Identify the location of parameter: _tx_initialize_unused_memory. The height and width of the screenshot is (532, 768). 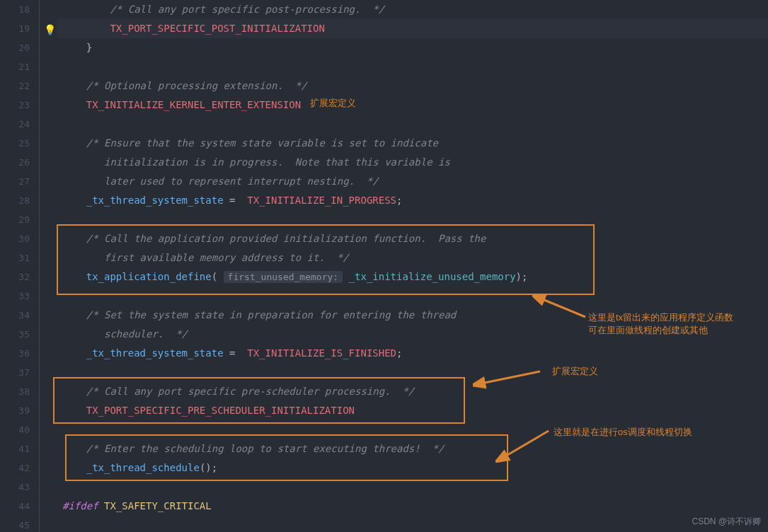
(432, 277).